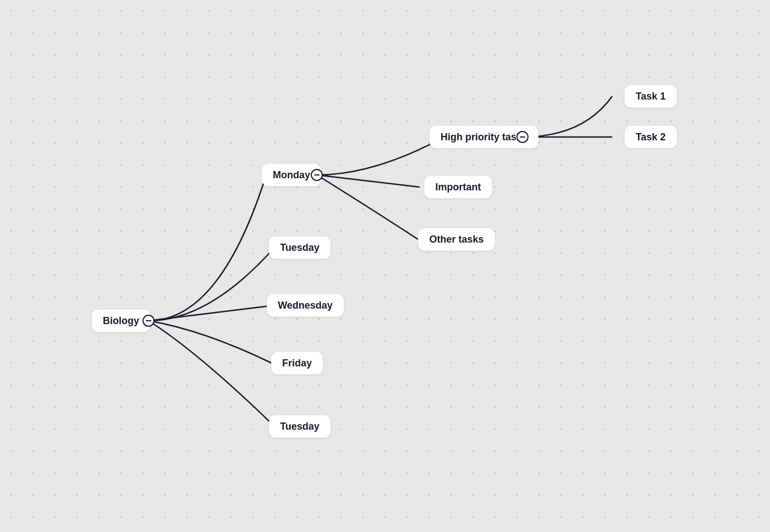  I want to click on wednesday-label: Wednesday, so click(305, 306).